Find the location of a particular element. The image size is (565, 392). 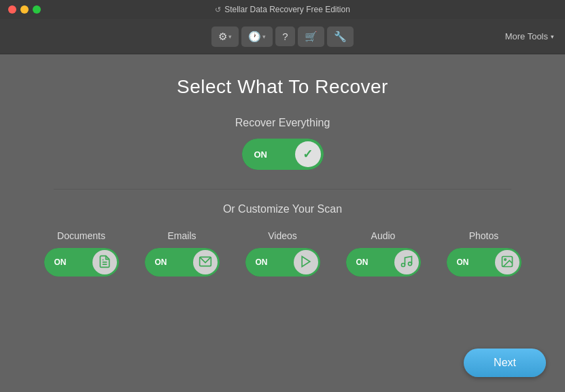

cart-button: 🛒 is located at coordinates (311, 37).